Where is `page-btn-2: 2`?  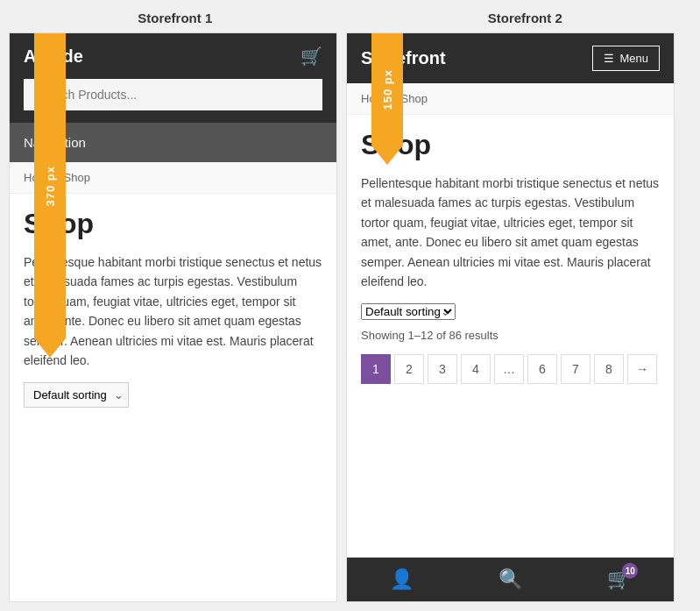
page-btn-2: 2 is located at coordinates (409, 369).